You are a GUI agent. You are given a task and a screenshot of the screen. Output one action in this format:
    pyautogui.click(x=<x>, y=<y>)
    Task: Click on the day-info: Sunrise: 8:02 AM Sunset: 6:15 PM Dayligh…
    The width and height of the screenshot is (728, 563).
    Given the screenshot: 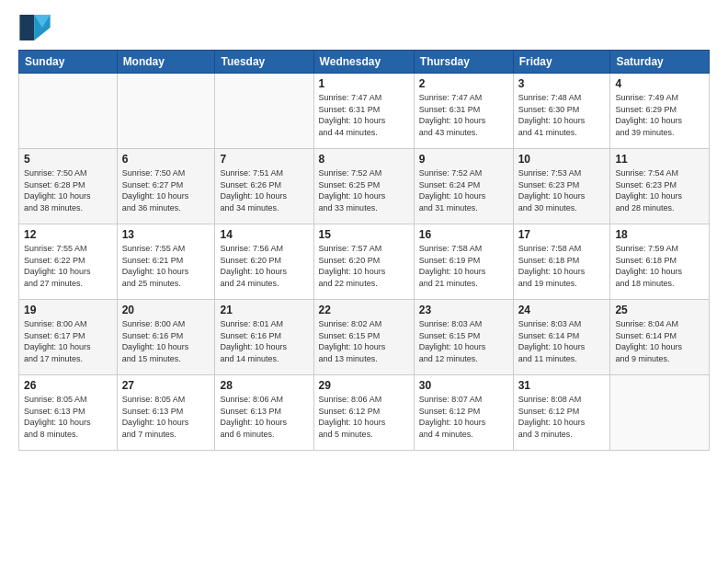 What is the action you would take?
    pyautogui.click(x=364, y=341)
    